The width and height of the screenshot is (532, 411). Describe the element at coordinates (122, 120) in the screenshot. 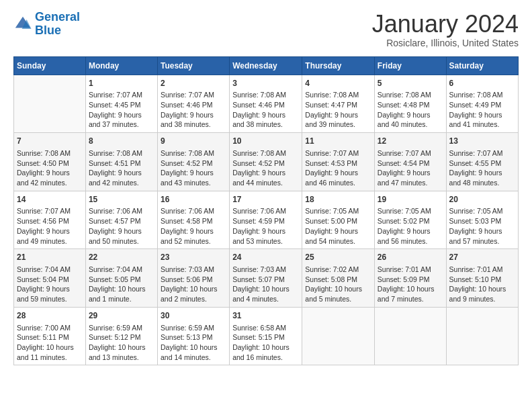

I see `daylight-text: Daylight: 9 hours and 37 minutes.` at that location.